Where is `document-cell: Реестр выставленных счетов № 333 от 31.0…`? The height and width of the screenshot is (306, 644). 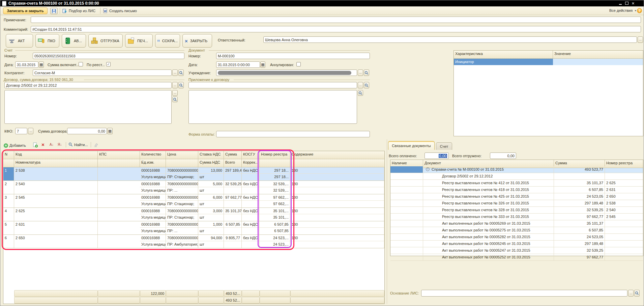
document-cell: Реестр выставленных счетов № 333 от 31.0… is located at coordinates (489, 217).